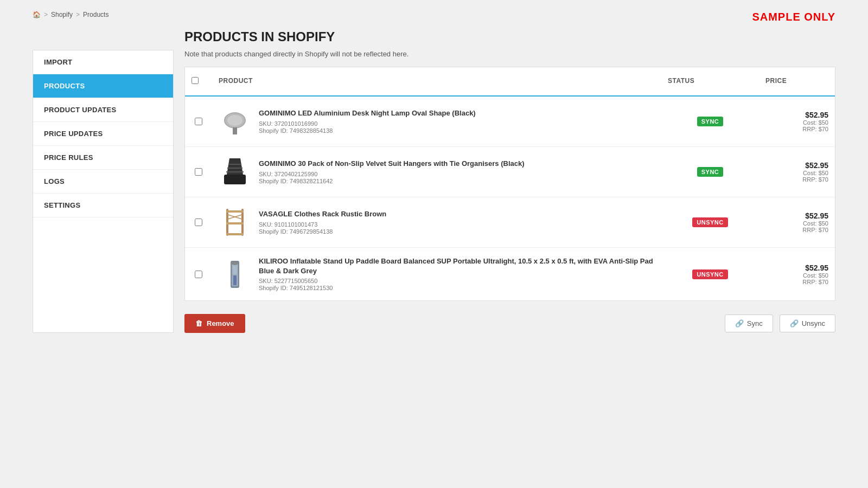 Image resolution: width=868 pixels, height=488 pixels. What do you see at coordinates (457, 288) in the screenshot?
I see `row4-shopify-id: Shopify ID: 7495128121530` at bounding box center [457, 288].